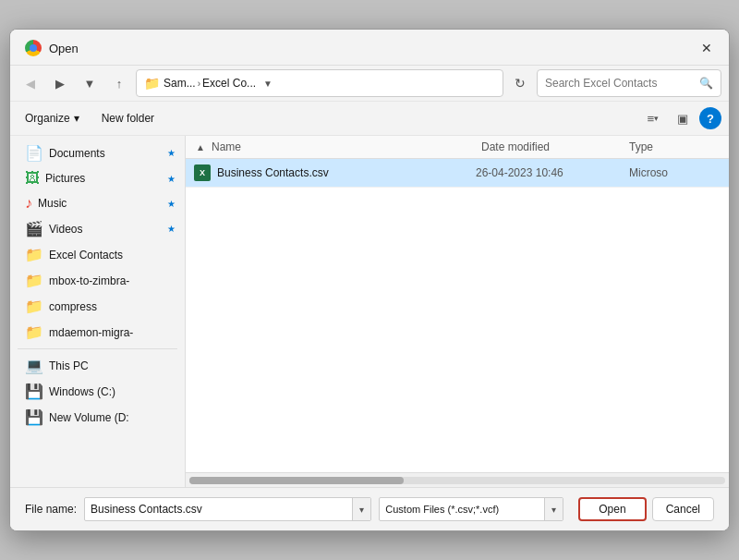  What do you see at coordinates (683, 118) in the screenshot?
I see `panel-icon: ▣` at bounding box center [683, 118].